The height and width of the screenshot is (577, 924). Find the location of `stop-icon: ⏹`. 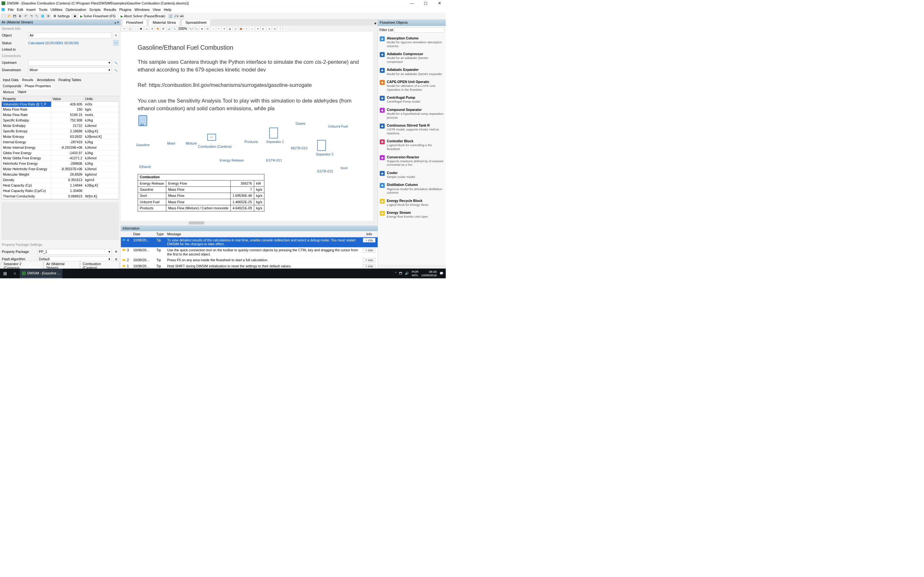

stop-icon: ⏹ is located at coordinates (75, 16).